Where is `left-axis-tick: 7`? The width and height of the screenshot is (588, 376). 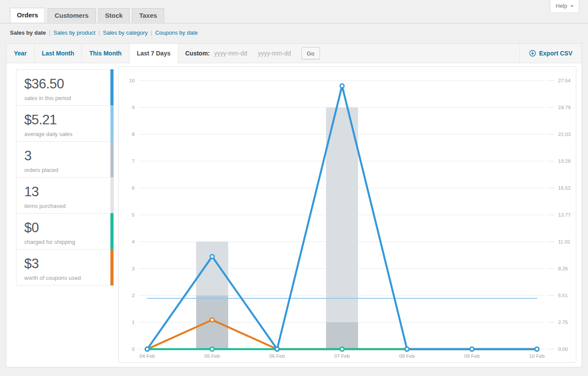
left-axis-tick: 7 is located at coordinates (133, 161).